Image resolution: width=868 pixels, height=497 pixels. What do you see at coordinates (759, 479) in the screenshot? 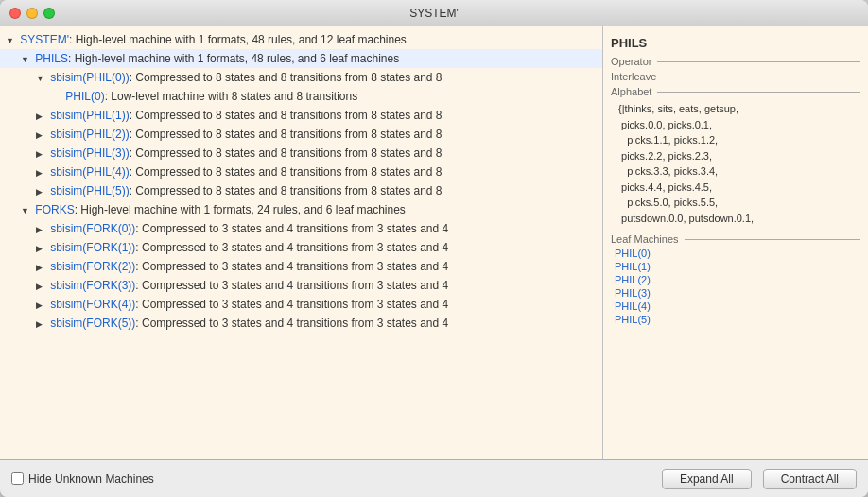
I see `bottom-buttons: Expand All Contract All` at bounding box center [759, 479].